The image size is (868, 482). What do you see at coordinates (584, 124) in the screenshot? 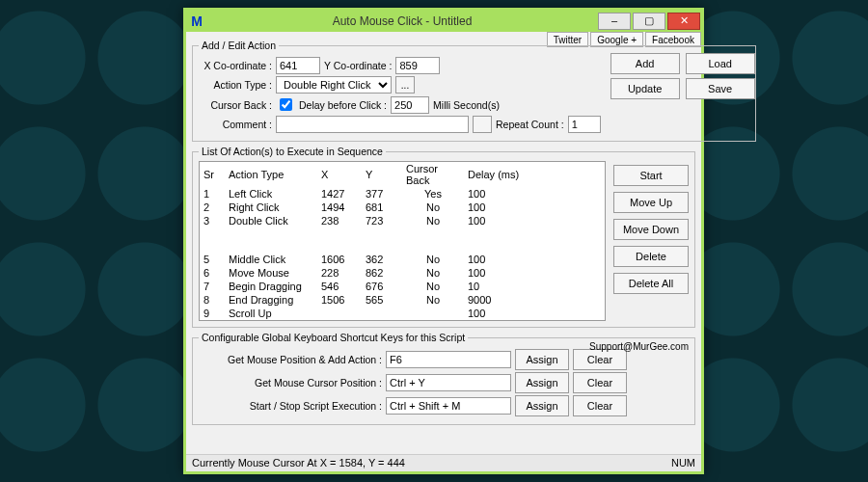
I see `repeat-input` at bounding box center [584, 124].